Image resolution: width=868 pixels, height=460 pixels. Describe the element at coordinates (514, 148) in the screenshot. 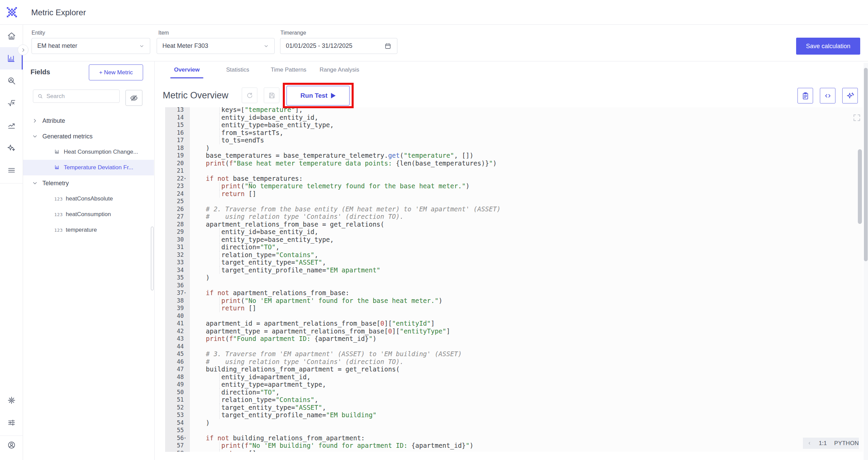

I see `code-line: 18)` at that location.